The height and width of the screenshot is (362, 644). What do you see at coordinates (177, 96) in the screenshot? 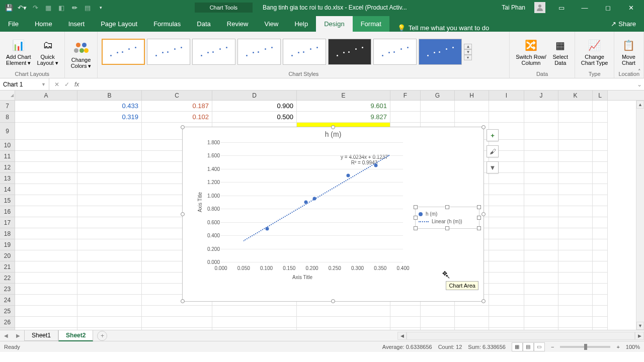
I see `column-header: C` at bounding box center [177, 96].